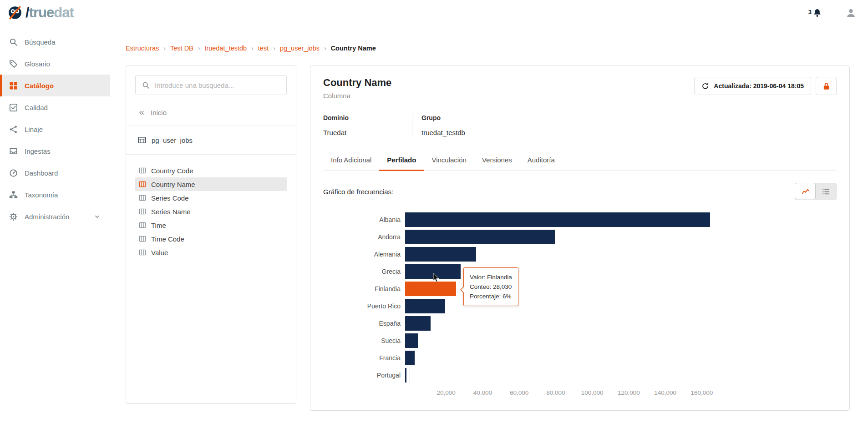  I want to click on chart-category-label: Finlandia, so click(364, 289).